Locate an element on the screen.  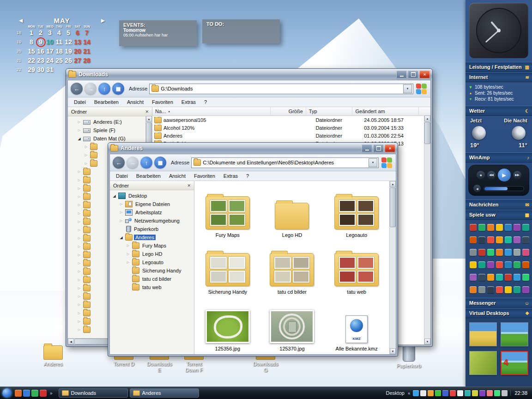
calendar-day: 11 is located at coordinates (59, 42).